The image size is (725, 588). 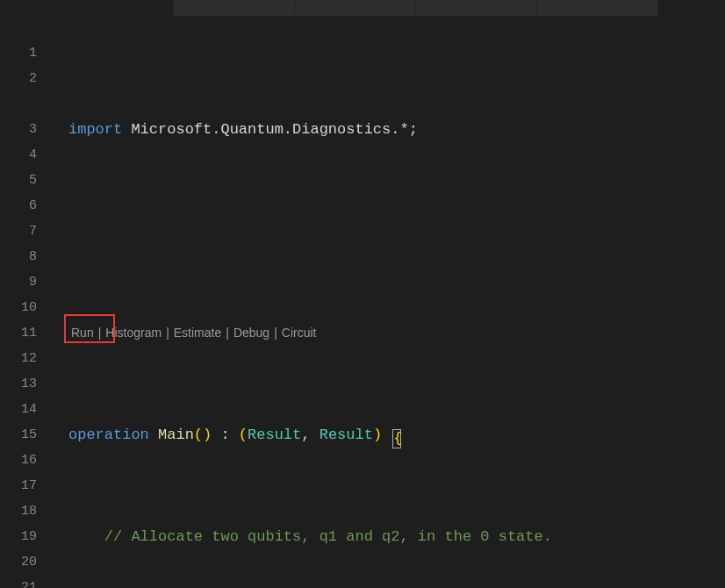 What do you see at coordinates (251, 333) in the screenshot?
I see `codelens-debug: Debug` at bounding box center [251, 333].